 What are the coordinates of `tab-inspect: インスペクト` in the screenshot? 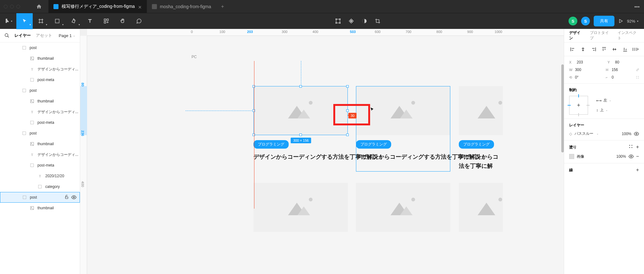 It's located at (628, 36).